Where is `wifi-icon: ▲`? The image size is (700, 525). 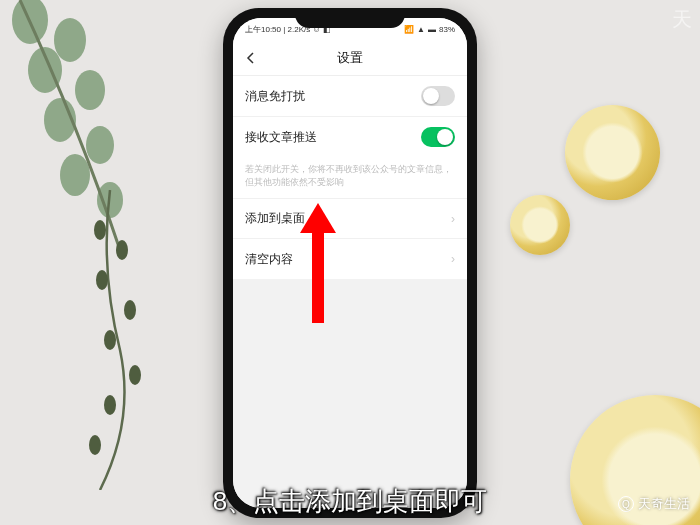 wifi-icon: ▲ is located at coordinates (421, 30).